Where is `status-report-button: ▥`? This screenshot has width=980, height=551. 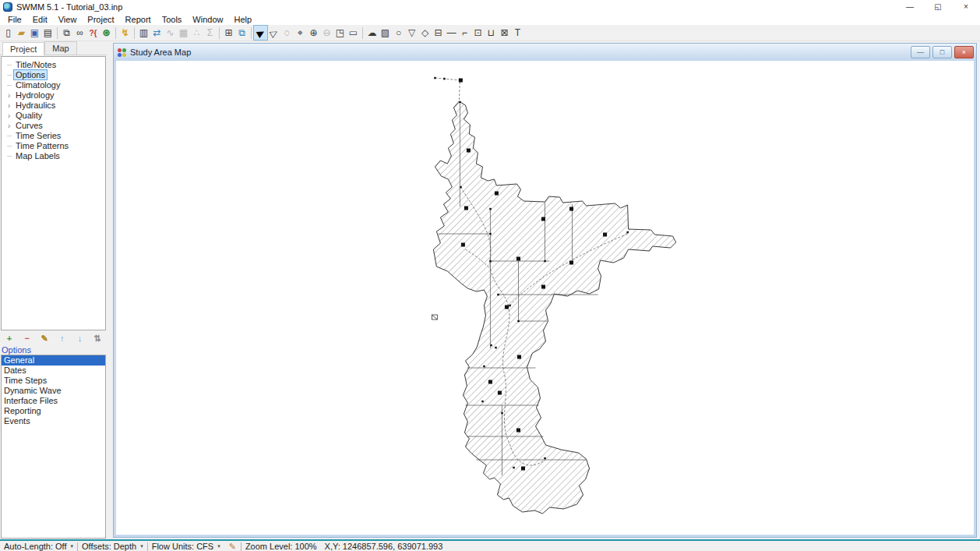 status-report-button: ▥ is located at coordinates (143, 33).